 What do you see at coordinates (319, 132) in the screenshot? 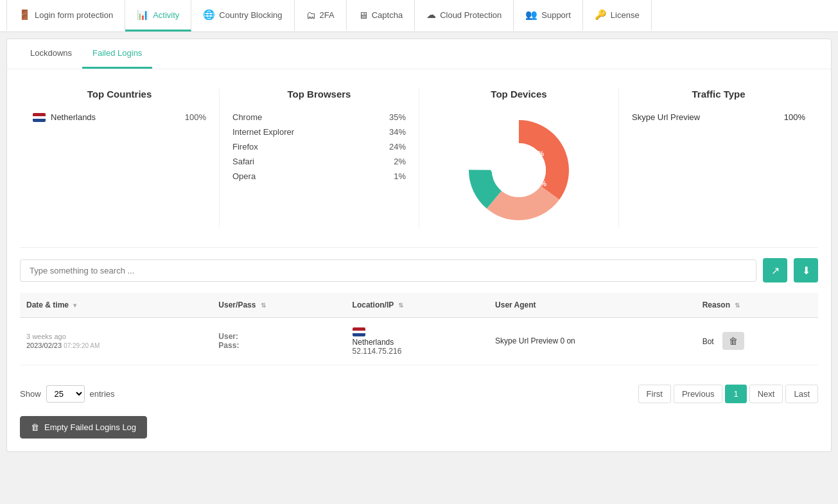
I see `browser-row: Internet Explorer34%` at bounding box center [319, 132].